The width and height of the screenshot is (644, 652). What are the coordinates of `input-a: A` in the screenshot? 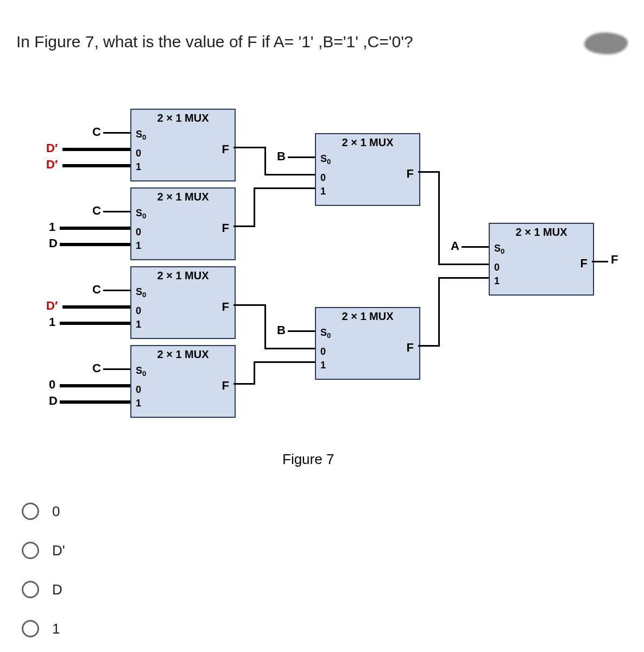 It's located at (455, 246).